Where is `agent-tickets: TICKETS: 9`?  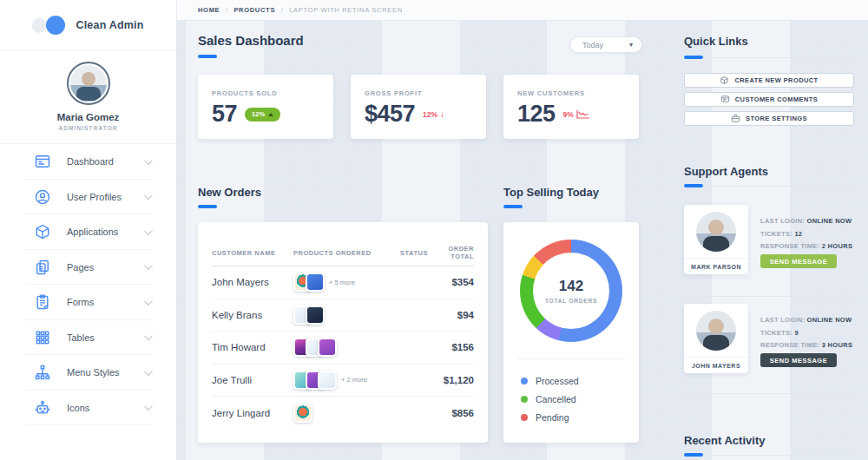 agent-tickets: TICKETS: 9 is located at coordinates (779, 333).